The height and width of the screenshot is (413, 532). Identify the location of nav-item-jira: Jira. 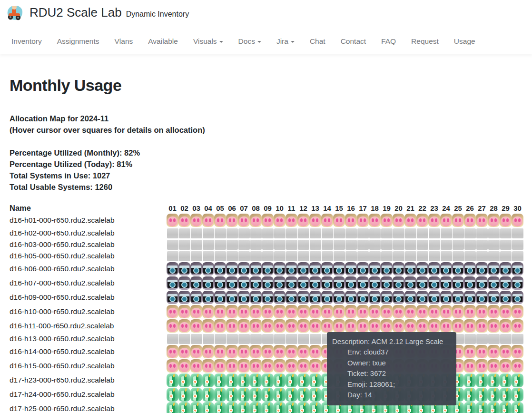
(286, 41).